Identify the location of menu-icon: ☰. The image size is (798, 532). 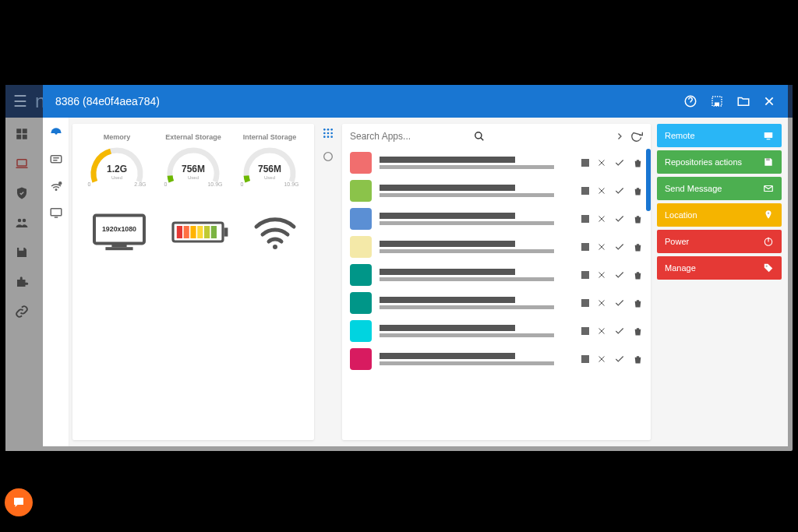
(20, 101).